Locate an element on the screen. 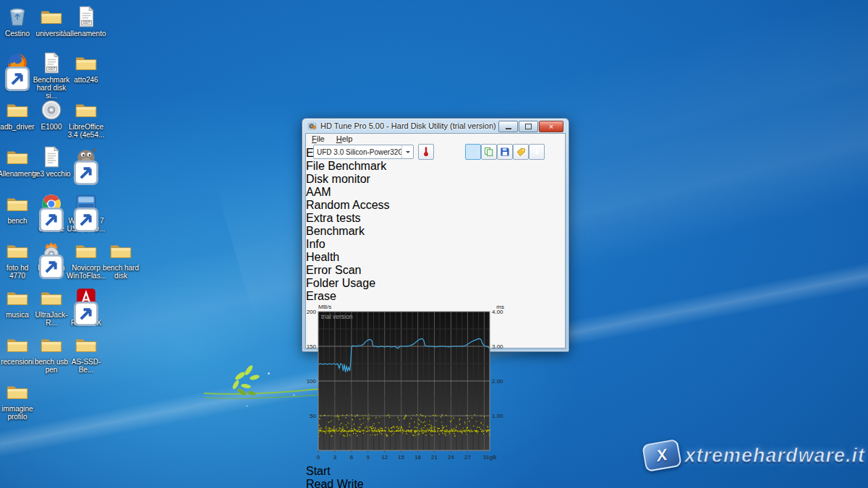 The image size is (868, 488). chevron-down-icon is located at coordinates (407, 152).